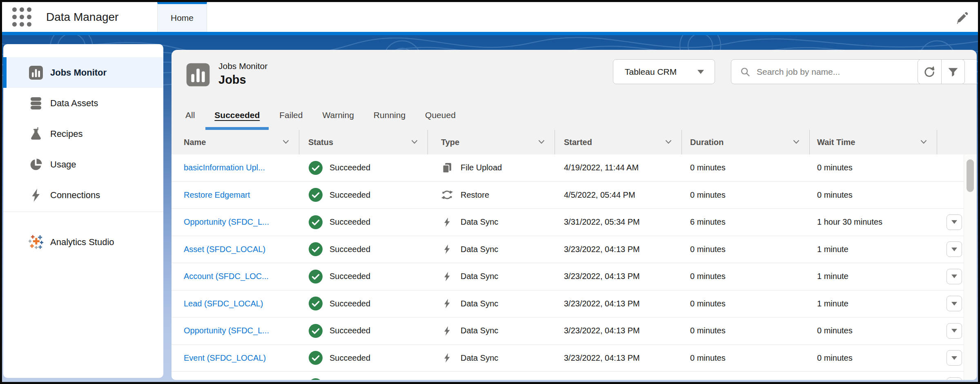  I want to click on sidebar-item-label: Analytics Studio, so click(82, 242).